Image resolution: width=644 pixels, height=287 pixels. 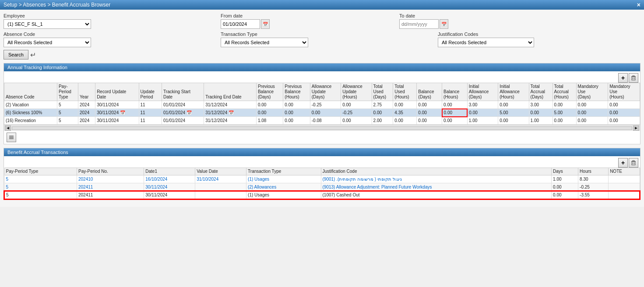 I want to click on table-cell: 202410, so click(x=110, y=179).